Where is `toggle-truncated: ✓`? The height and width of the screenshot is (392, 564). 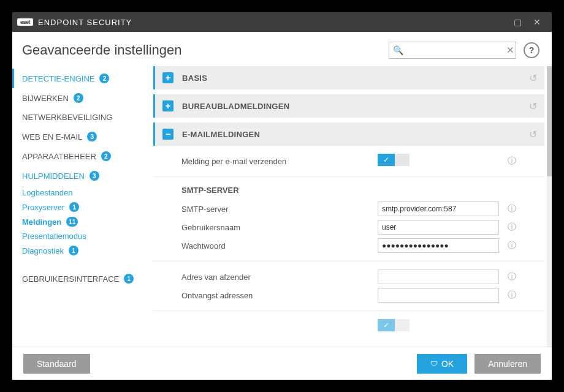
toggle-truncated: ✓ is located at coordinates (394, 325).